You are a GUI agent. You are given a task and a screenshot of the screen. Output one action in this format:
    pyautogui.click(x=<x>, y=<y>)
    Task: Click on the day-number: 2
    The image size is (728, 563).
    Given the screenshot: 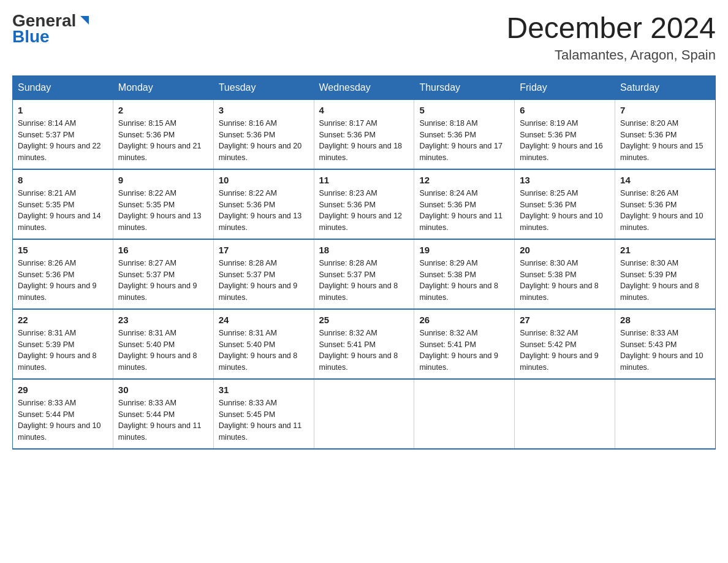 What is the action you would take?
    pyautogui.click(x=163, y=110)
    